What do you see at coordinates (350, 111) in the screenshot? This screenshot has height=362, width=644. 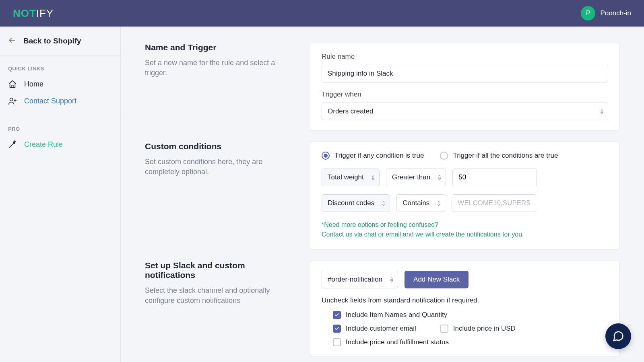 I see `trigger-select-value: Orders created` at bounding box center [350, 111].